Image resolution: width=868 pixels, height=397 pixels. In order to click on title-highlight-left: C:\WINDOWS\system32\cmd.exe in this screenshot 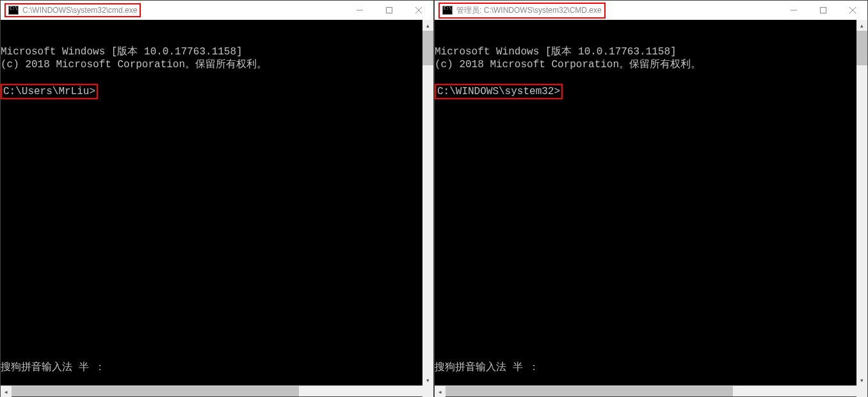, I will do `click(73, 10)`.